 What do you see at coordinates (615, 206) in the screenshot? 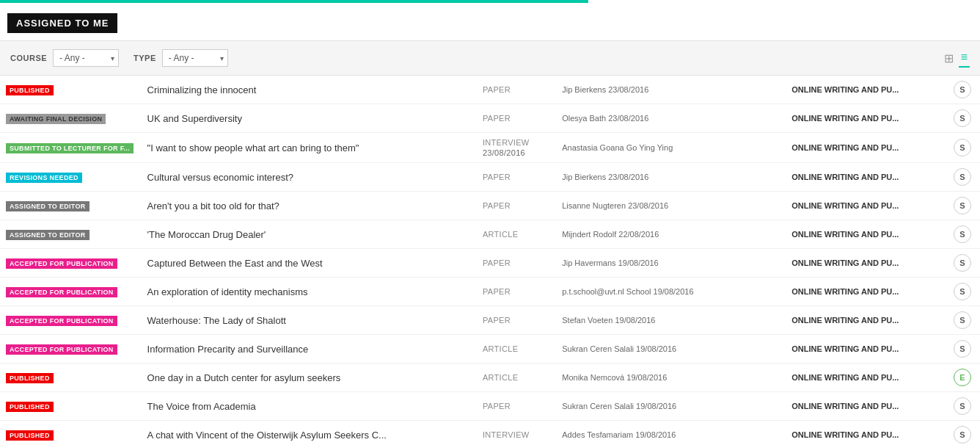
I see `author-name: Lisanne Nugteren 23/08/2016` at bounding box center [615, 206].